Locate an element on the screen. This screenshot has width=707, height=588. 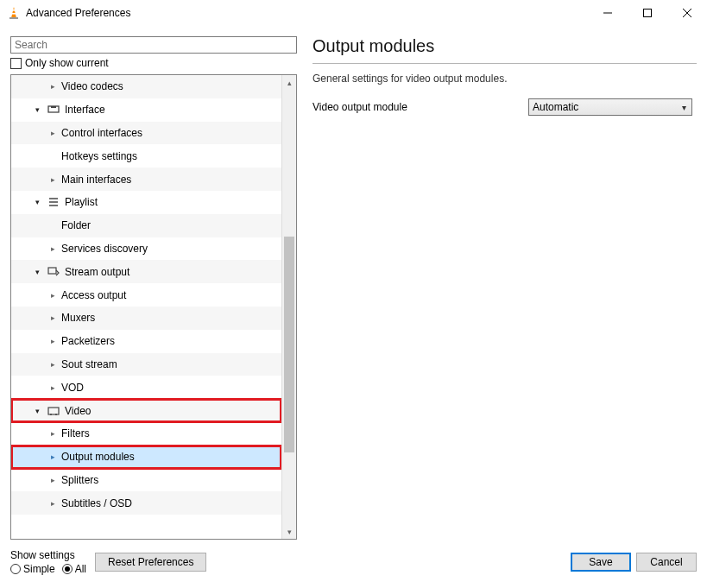
tree-item: ▸Muxers is located at coordinates (147, 318).